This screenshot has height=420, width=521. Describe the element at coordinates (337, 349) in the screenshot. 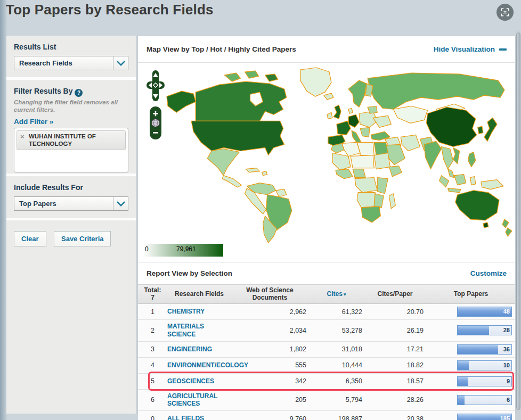

I see `row-cites: 31,018` at that location.